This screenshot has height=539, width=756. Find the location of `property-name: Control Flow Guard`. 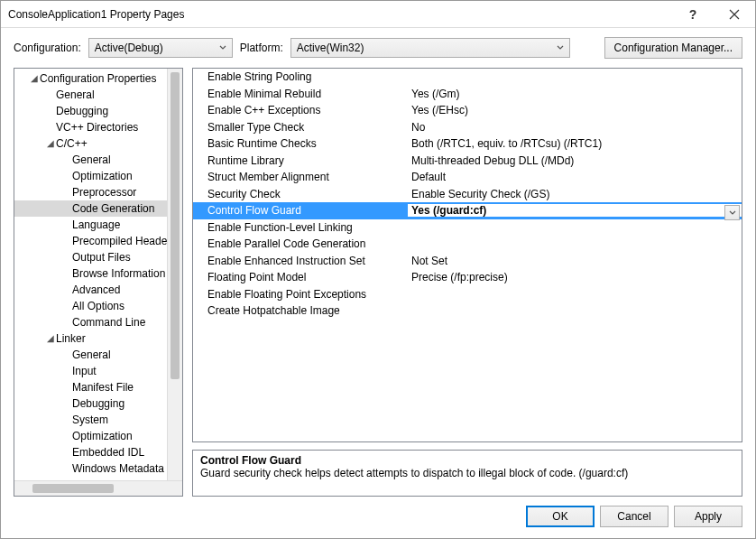

property-name: Control Flow Guard is located at coordinates (300, 210).